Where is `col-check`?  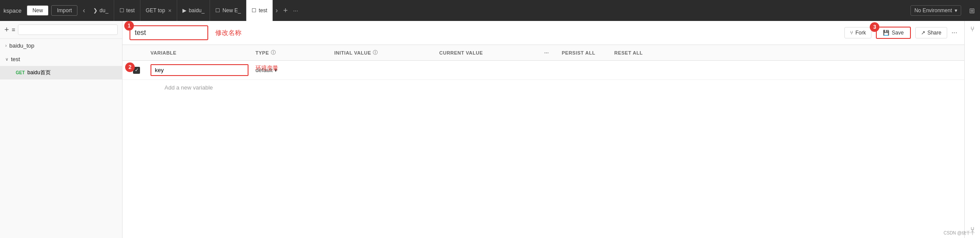 col-check is located at coordinates (138, 52).